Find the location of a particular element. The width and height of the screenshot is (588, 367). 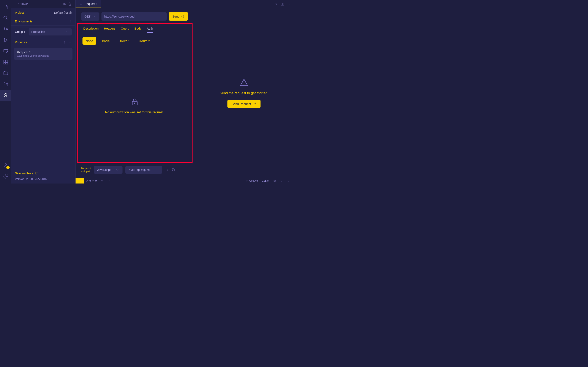

snippet-label: Request snippet is located at coordinates (86, 170).